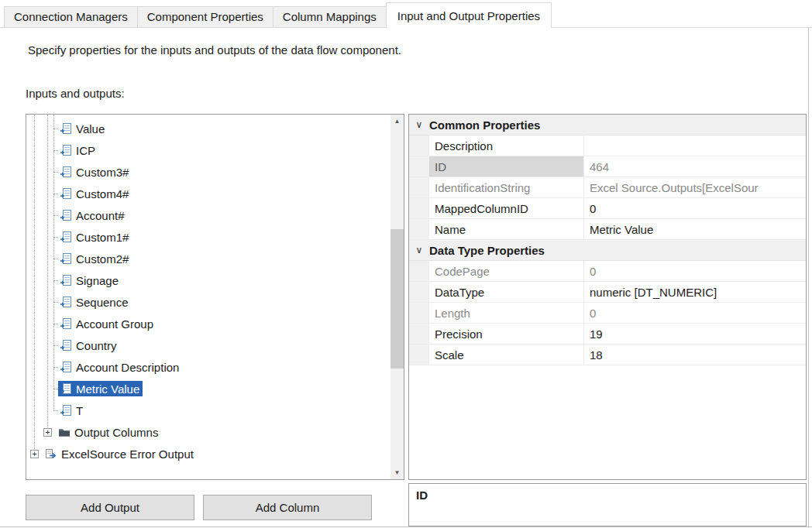  Describe the element at coordinates (695, 229) in the screenshot. I see `property-value: Metric Value` at that location.